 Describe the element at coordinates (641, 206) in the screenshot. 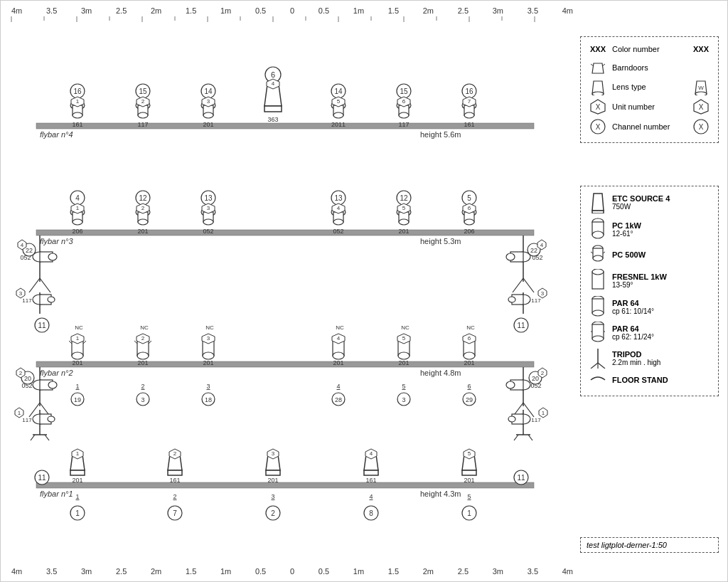

I see `etc-source4-detail: 750W` at that location.